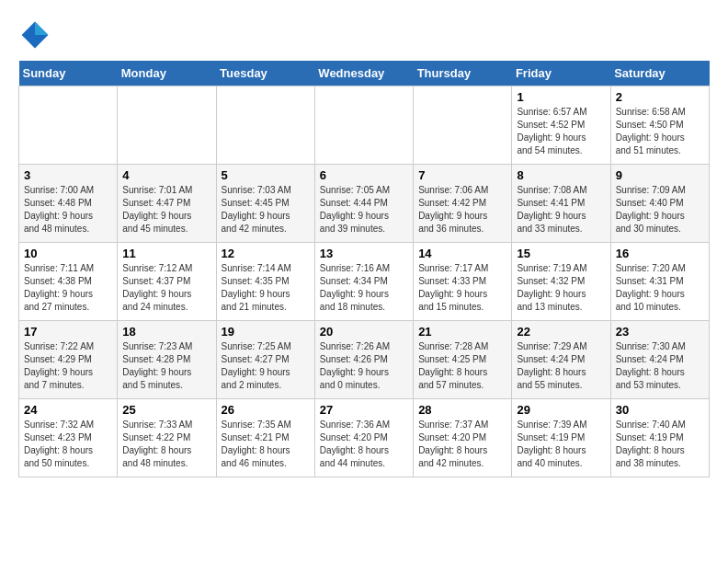  I want to click on day-number: 30, so click(660, 410).